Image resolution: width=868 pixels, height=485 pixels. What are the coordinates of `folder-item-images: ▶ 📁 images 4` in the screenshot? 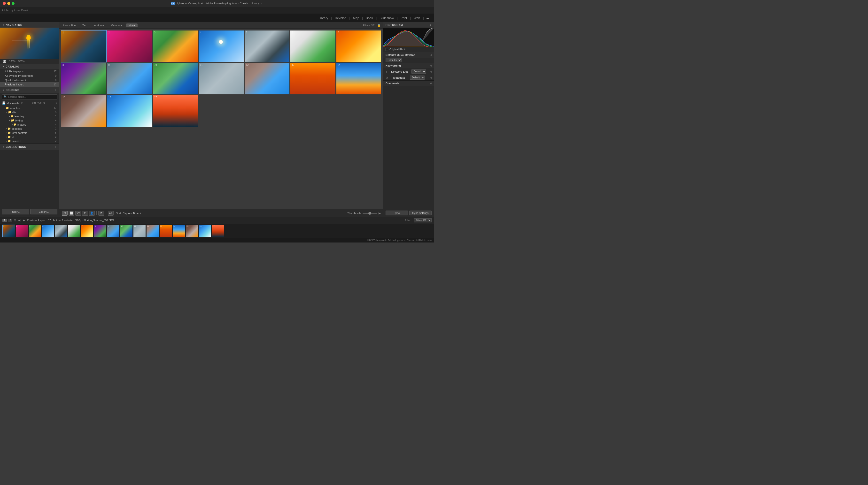 It's located at (30, 125).